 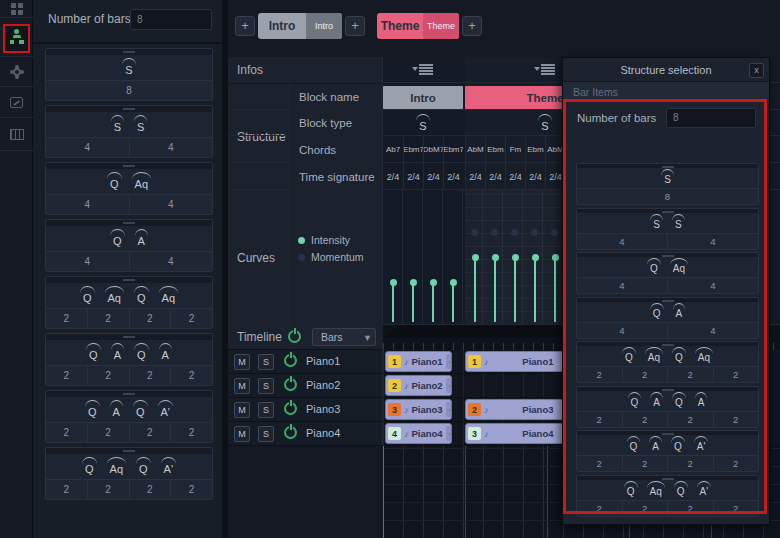 I want to click on structure-pattern-card: QAq44, so click(x=129, y=188).